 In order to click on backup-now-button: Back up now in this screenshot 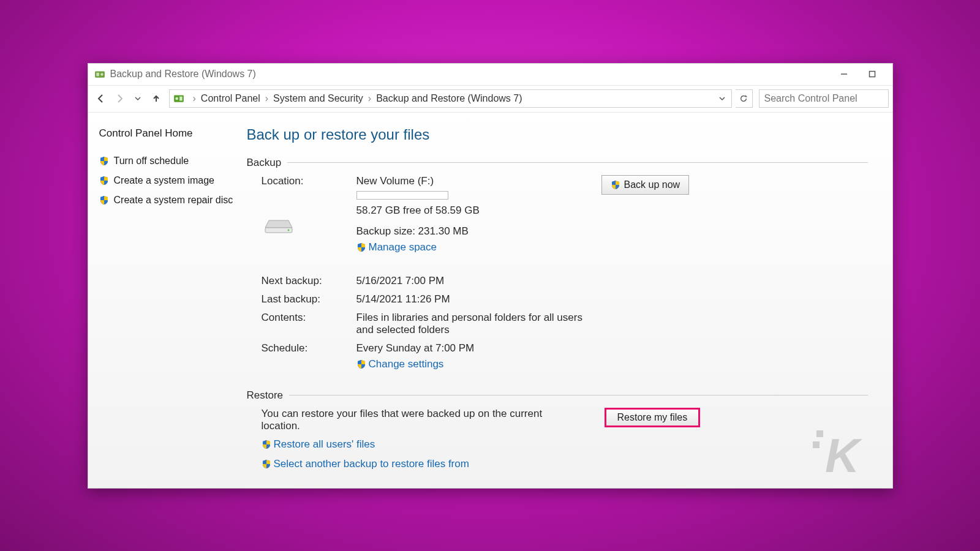, I will do `click(646, 185)`.